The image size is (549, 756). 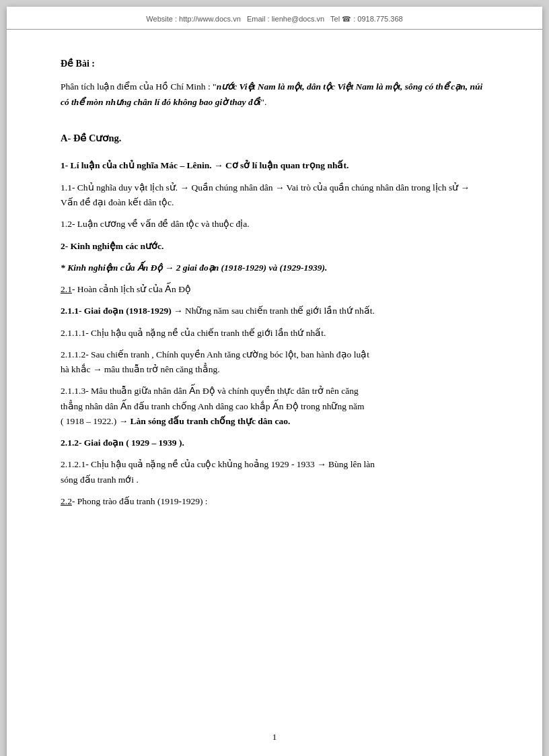 I want to click on outline-item-2-1-1-3: 2.1.1.3- Mâu thuẫn giữa nhân dân Ấn Độ v…, so click(x=274, y=407).